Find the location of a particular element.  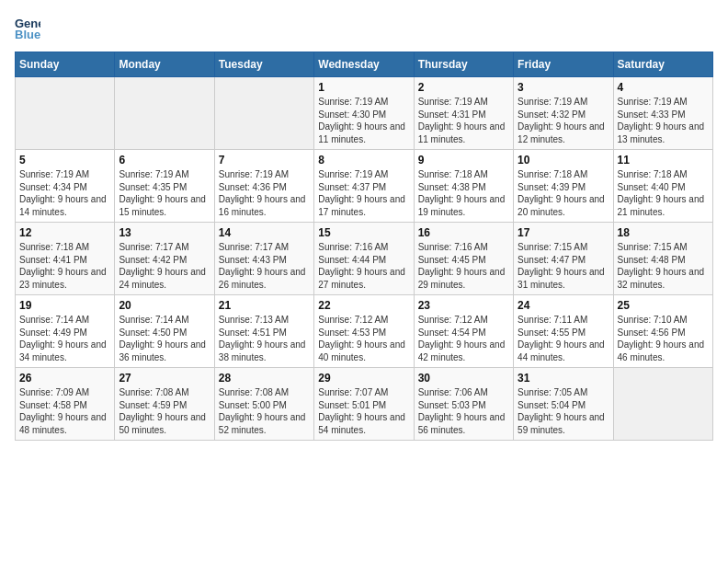

day-number: 19 is located at coordinates (64, 305).